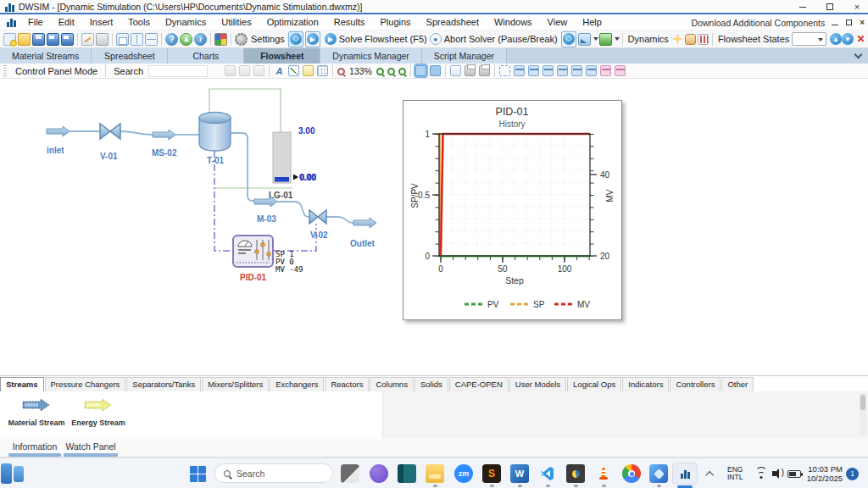  I want to click on print-preview-icon, so click(485, 71).